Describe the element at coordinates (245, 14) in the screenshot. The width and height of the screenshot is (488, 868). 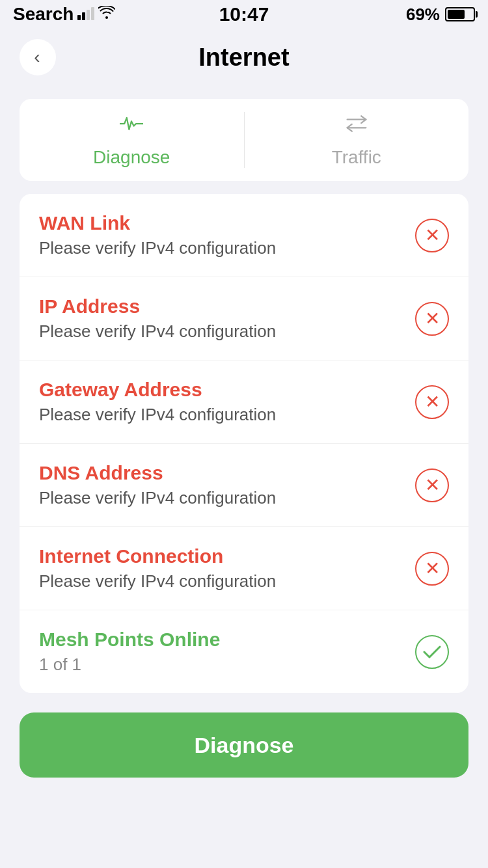
I see `clock: 10:47` at that location.